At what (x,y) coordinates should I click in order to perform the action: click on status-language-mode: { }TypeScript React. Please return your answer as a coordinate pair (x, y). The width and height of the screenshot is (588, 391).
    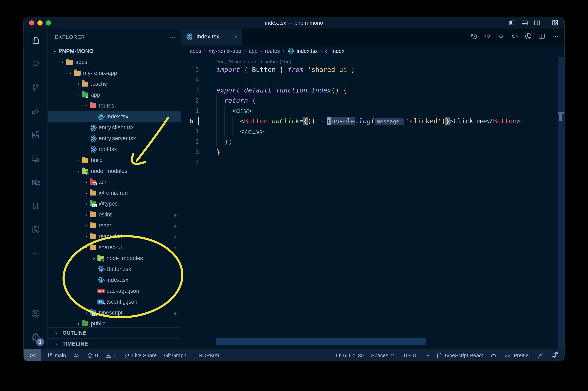
    Looking at the image, I should click on (460, 356).